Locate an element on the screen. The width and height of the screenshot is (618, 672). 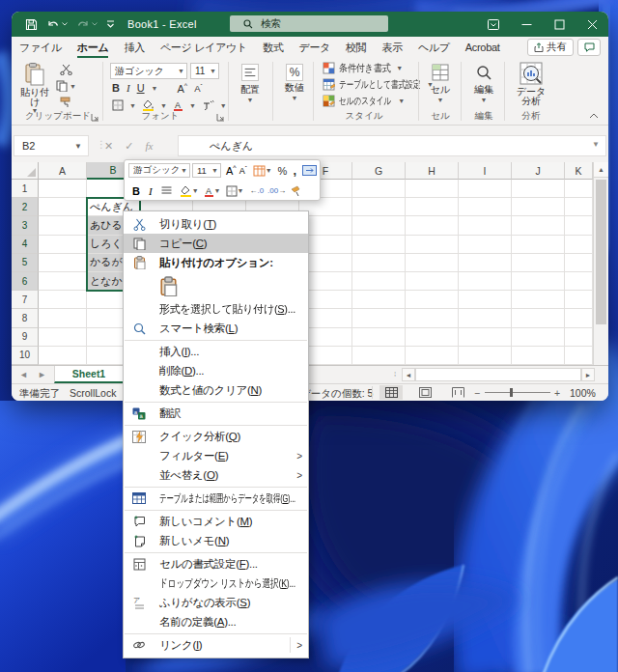
cell-H6 is located at coordinates (433, 282).